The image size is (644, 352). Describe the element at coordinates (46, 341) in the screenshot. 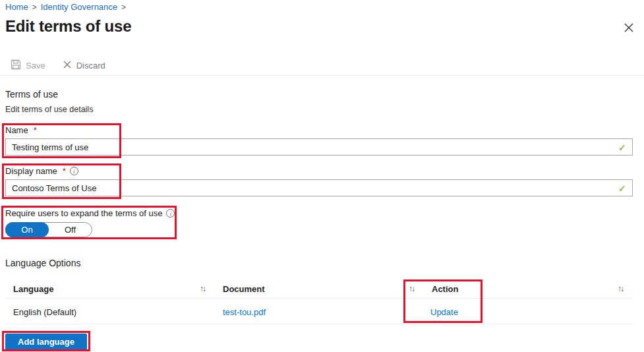

I see `add-language-button: Add language` at that location.